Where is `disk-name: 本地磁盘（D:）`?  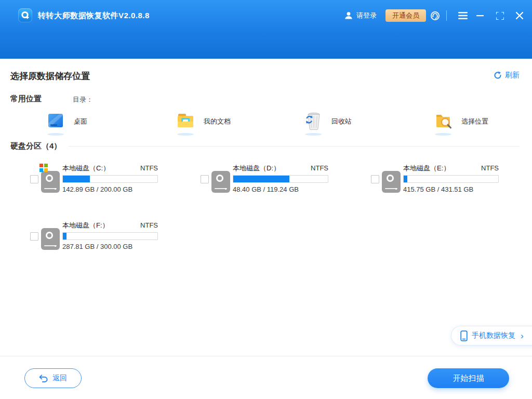
disk-name: 本地磁盘（D:） is located at coordinates (257, 168).